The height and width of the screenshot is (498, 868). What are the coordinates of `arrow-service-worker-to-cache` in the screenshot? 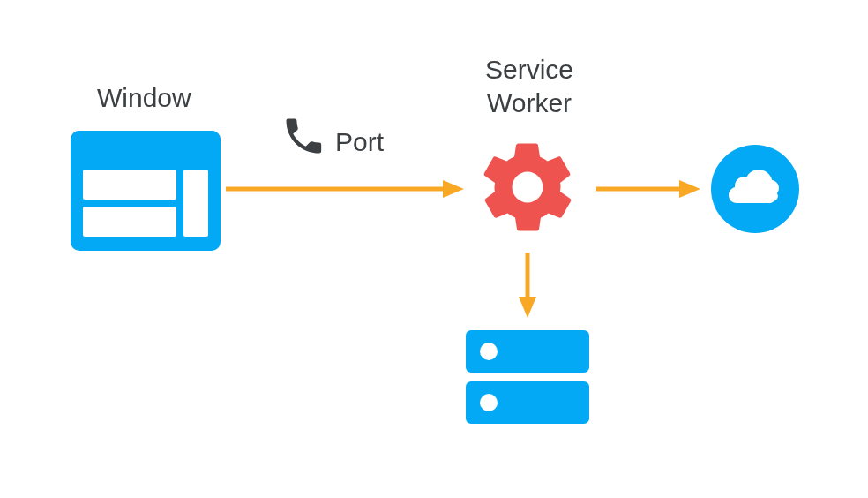 It's located at (528, 287).